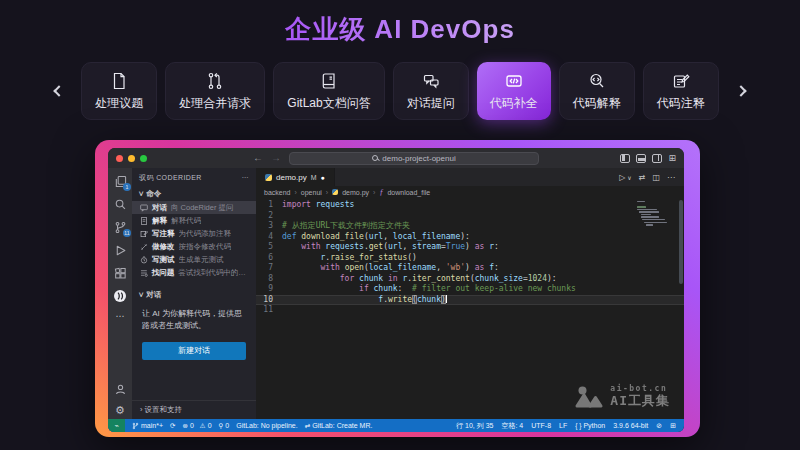 This screenshot has width=800, height=450. What do you see at coordinates (116, 426) in the screenshot?
I see `remote-indicator: ⌁` at bounding box center [116, 426].